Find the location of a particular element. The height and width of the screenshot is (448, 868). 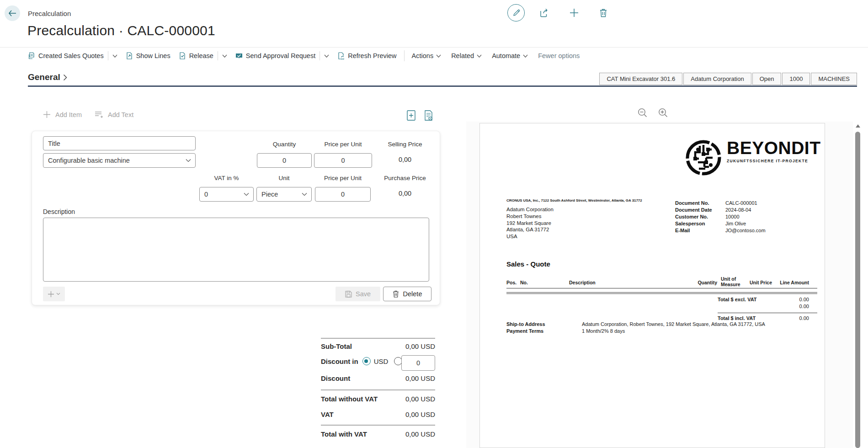

related-menu: Related is located at coordinates (466, 56).